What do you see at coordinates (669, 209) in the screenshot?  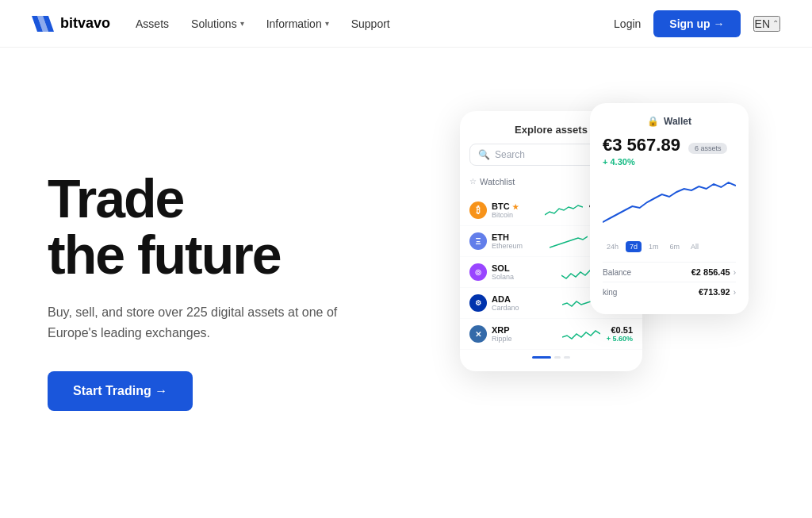 I see `wallet-card: 🔒 Wallet €3 567.89 6 assets + 4.30% 24h …` at bounding box center [669, 209].